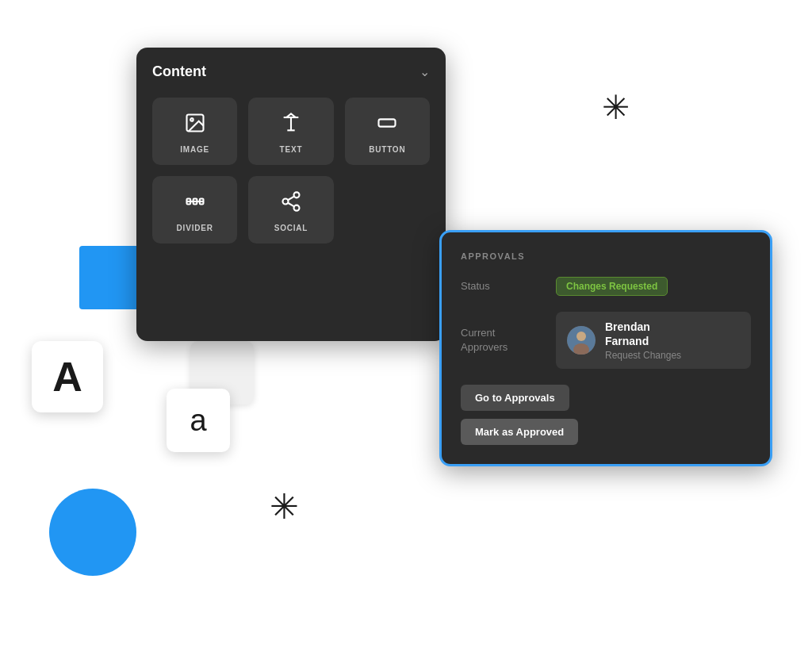 This screenshot has height=671, width=812. Describe the element at coordinates (67, 377) in the screenshot. I see `decorative-letter-a-large: A` at that location.